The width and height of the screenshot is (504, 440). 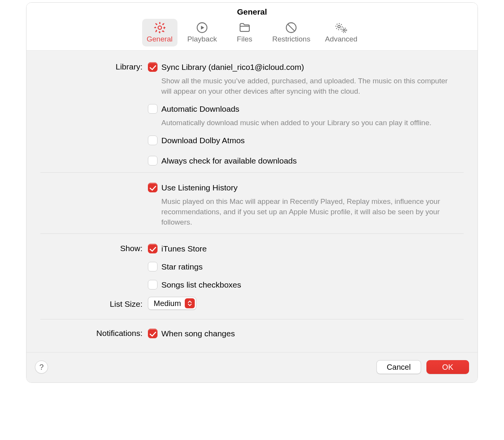 What do you see at coordinates (198, 333) in the screenshot?
I see `song-changes-label: When song changes` at bounding box center [198, 333].